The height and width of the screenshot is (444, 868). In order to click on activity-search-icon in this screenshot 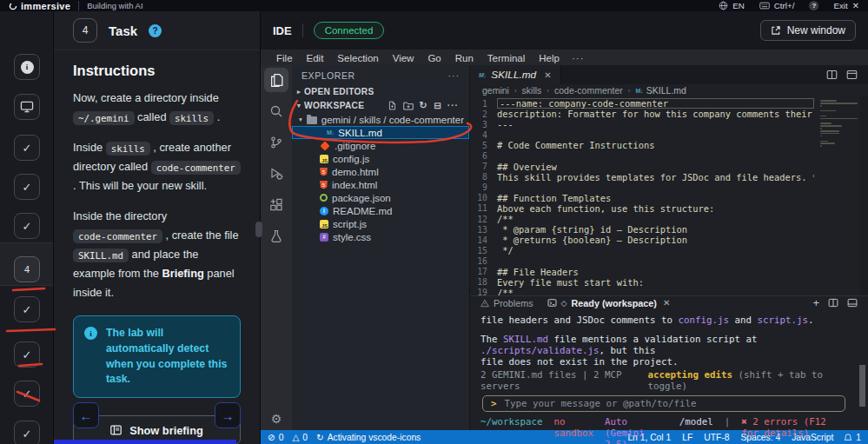, I will do `click(276, 111)`.